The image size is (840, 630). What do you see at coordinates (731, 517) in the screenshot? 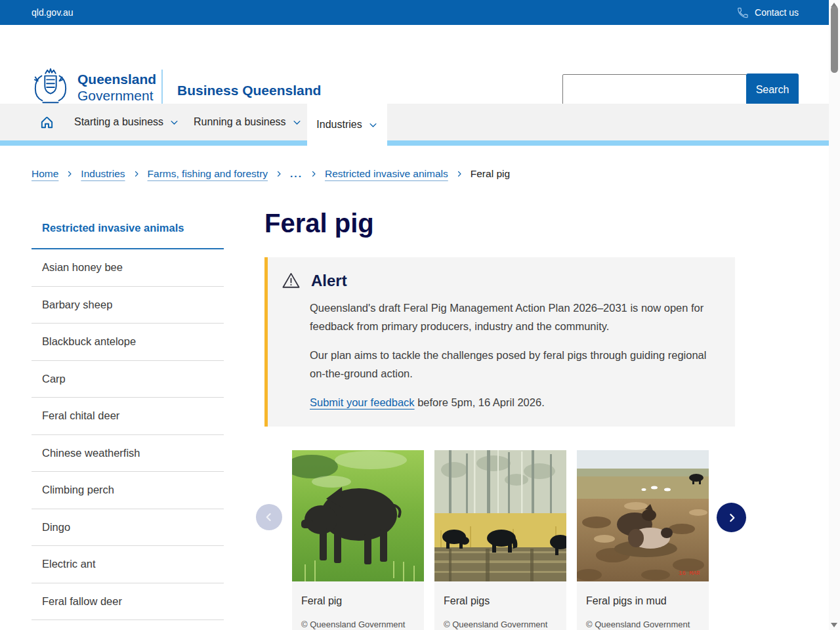
I see `carousel-next-button` at bounding box center [731, 517].